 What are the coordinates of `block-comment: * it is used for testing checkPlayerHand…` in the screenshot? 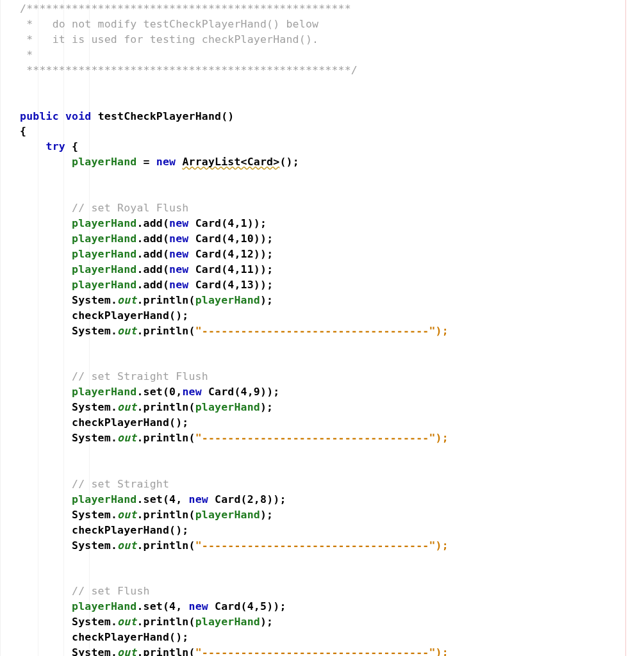 It's located at (169, 40).